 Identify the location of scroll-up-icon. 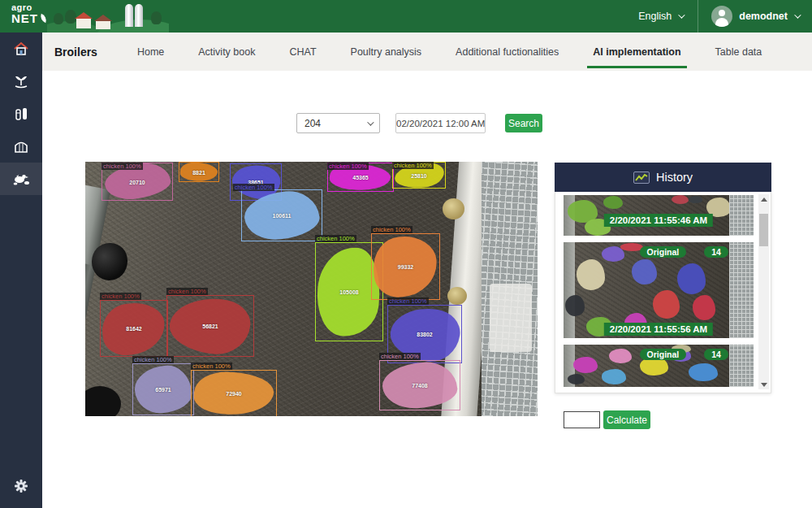
(763, 199).